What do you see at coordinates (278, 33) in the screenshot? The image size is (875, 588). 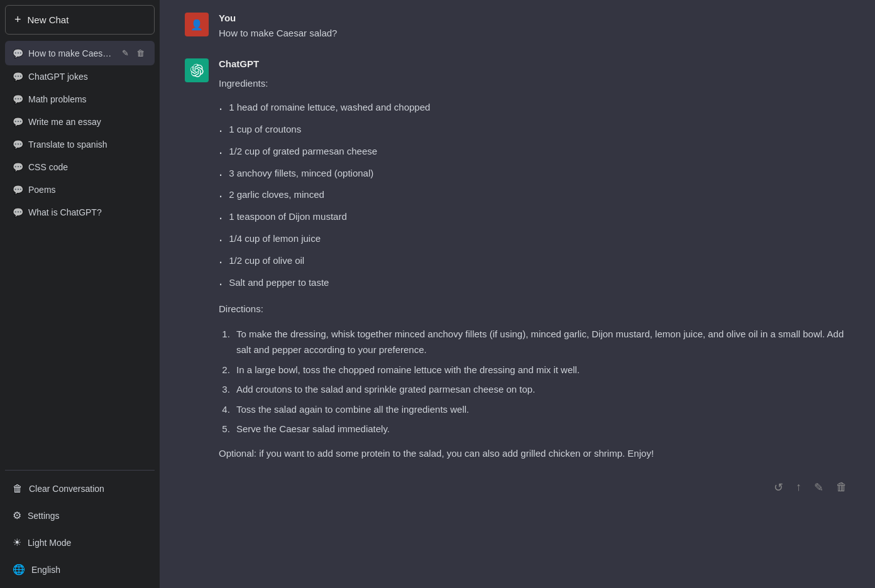 I see `user-question: How to make Caesar salad?` at bounding box center [278, 33].